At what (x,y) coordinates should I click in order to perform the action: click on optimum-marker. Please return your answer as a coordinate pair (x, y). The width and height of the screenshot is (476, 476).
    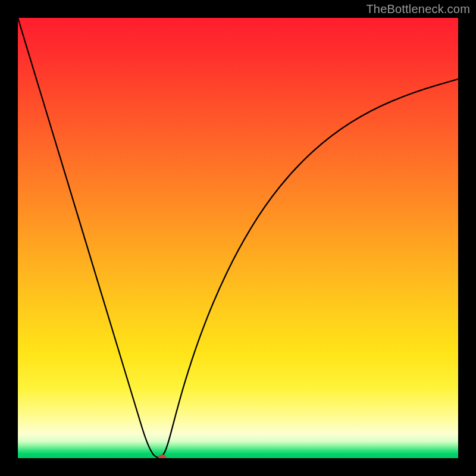
    Looking at the image, I should click on (162, 456).